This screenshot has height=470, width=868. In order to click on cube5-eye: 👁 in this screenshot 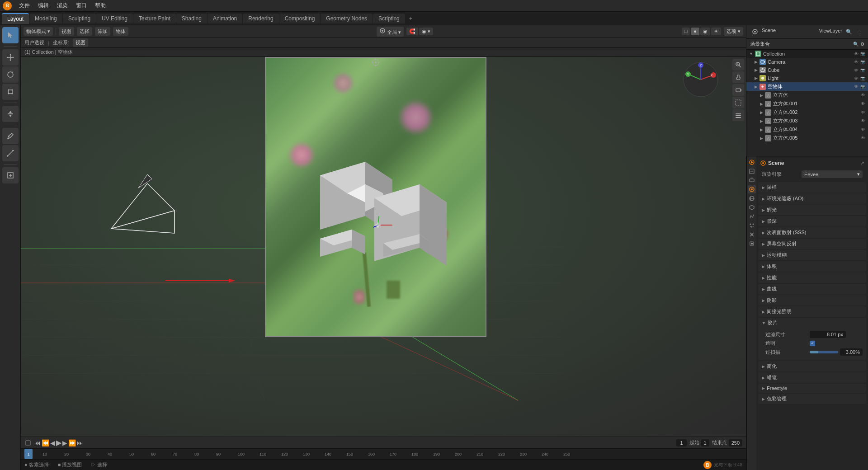, I will do `click(863, 121)`.